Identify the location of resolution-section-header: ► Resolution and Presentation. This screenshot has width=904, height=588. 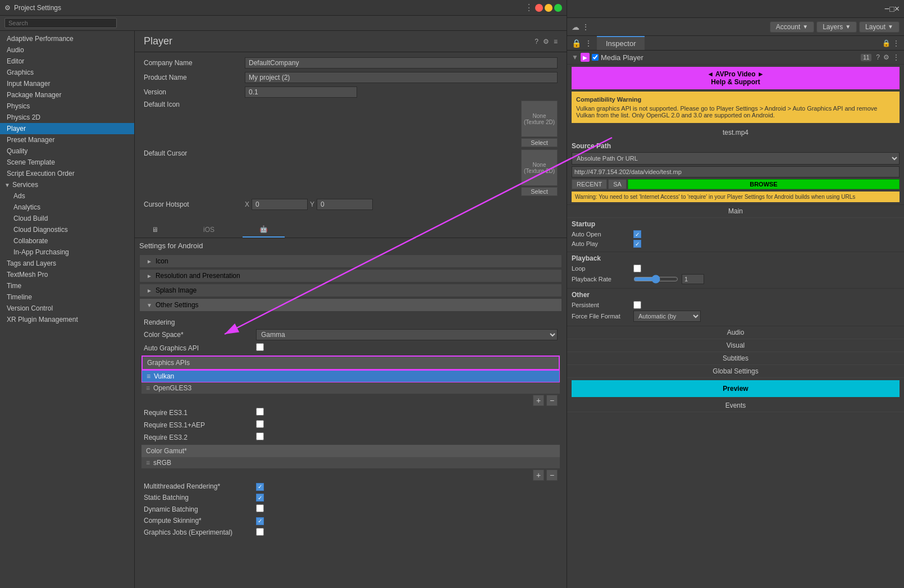
(350, 276).